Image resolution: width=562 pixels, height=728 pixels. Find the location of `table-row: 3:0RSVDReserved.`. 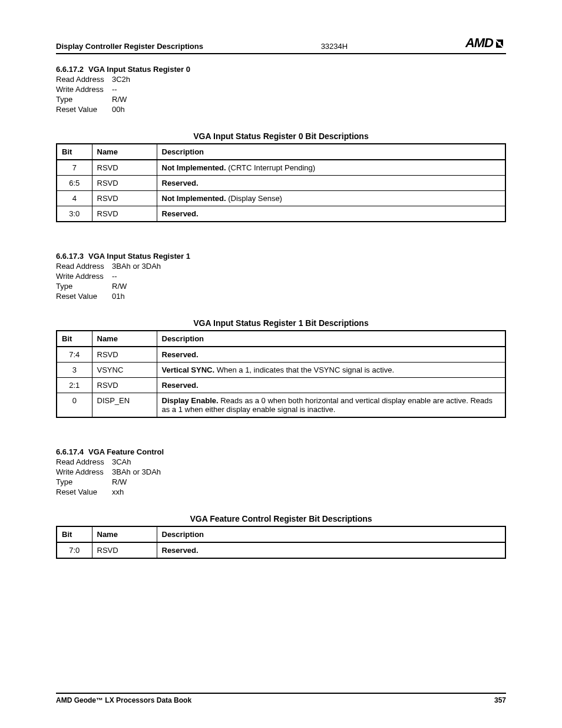

table-row: 3:0RSVDReserved. is located at coordinates (281, 215).